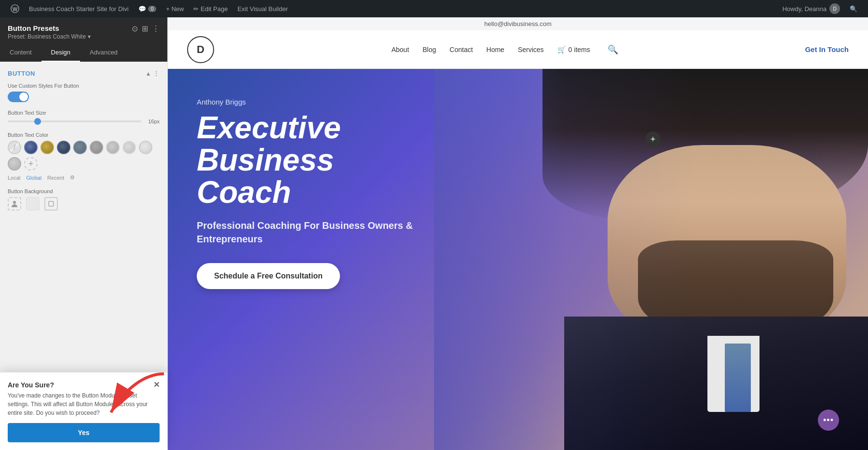  I want to click on preset-label: Preset: Business Coach White, so click(47, 37).